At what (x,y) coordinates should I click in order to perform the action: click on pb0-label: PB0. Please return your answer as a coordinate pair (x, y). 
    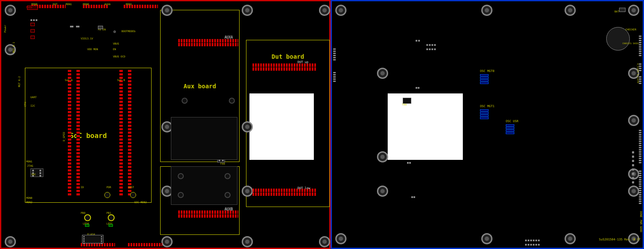
    Looking at the image, I should click on (83, 213).